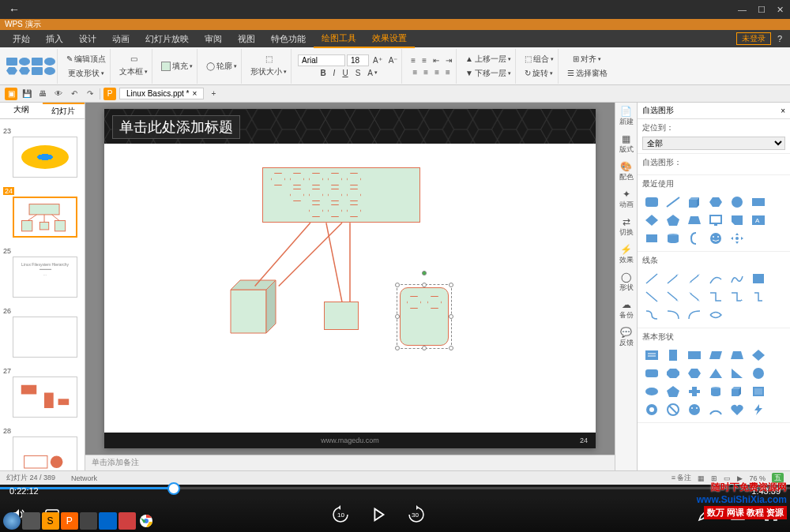 This screenshot has width=790, height=532. What do you see at coordinates (161, 93) in the screenshot?
I see `document-tab: Linux Basics.ppt * ×` at bounding box center [161, 93].